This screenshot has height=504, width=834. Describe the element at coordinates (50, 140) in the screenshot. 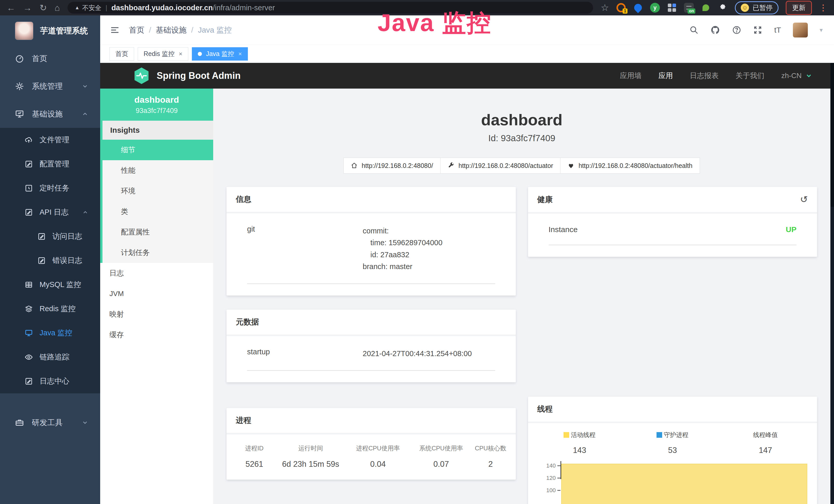

I see `sidebar-item-file-mgmt: 文件管理` at that location.